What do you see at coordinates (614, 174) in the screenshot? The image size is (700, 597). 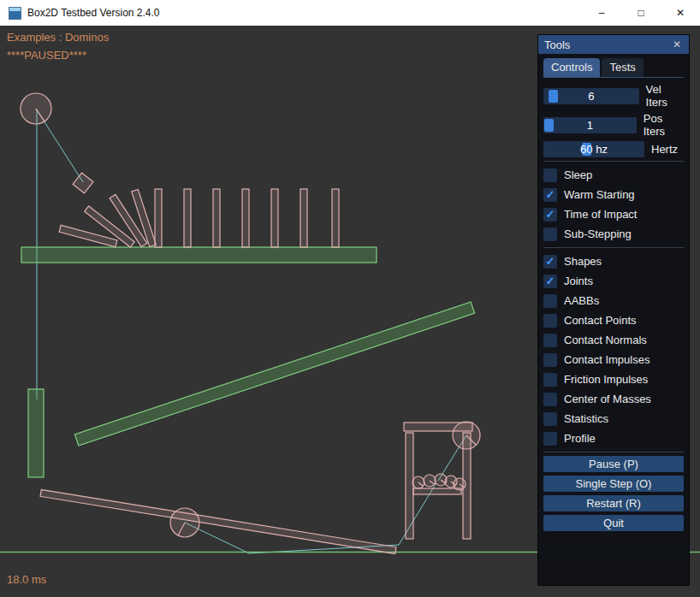 I see `checkbox-sleep: Sleep` at bounding box center [614, 174].